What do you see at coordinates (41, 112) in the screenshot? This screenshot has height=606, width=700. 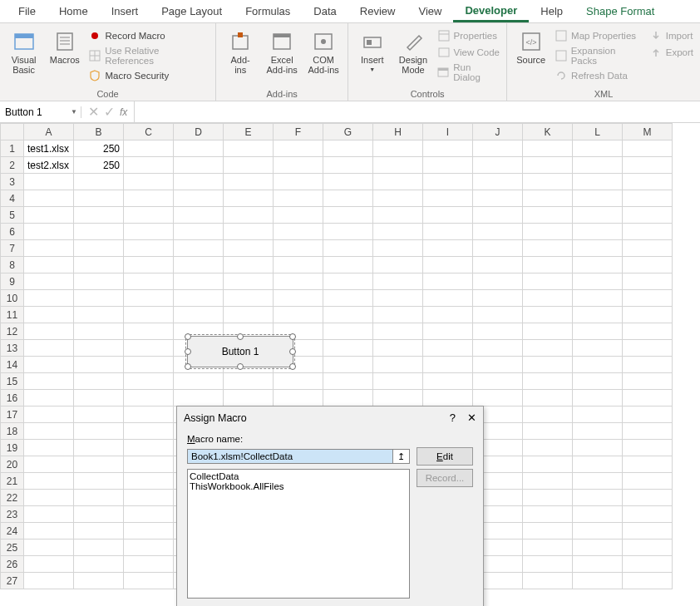 I see `name-box: Button 1 ▼` at bounding box center [41, 112].